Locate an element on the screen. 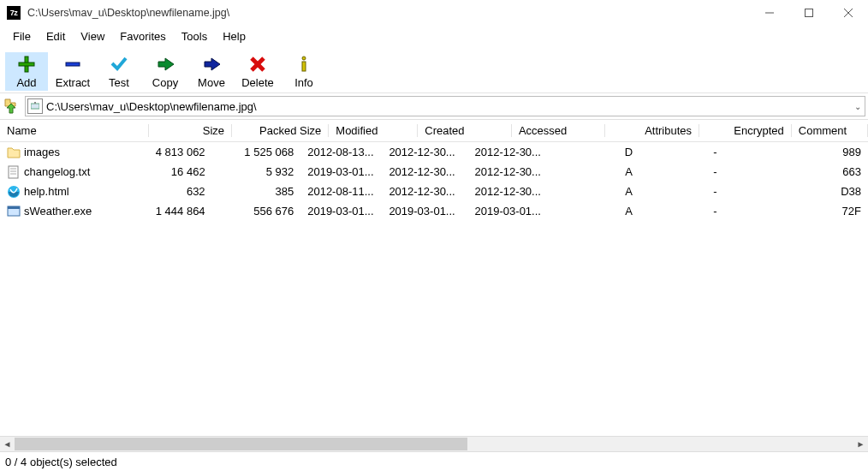 Image resolution: width=868 pixels, height=471 pixels. col-size: Size is located at coordinates (190, 130).